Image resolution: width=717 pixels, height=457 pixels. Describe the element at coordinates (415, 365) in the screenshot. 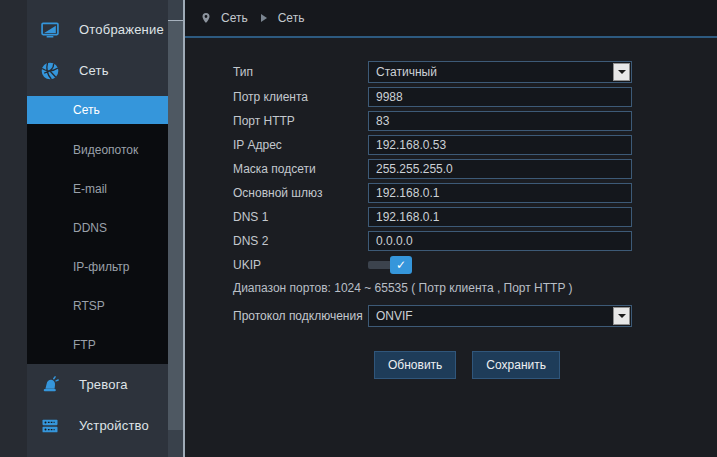

I see `refresh-button: Обновить` at that location.